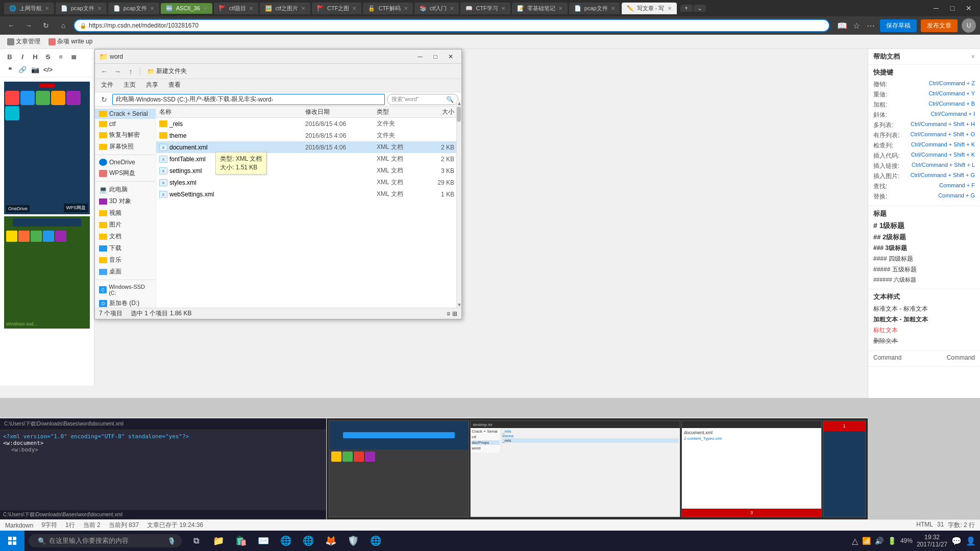  I want to click on tab-menu-button: ⌄, so click(700, 8).